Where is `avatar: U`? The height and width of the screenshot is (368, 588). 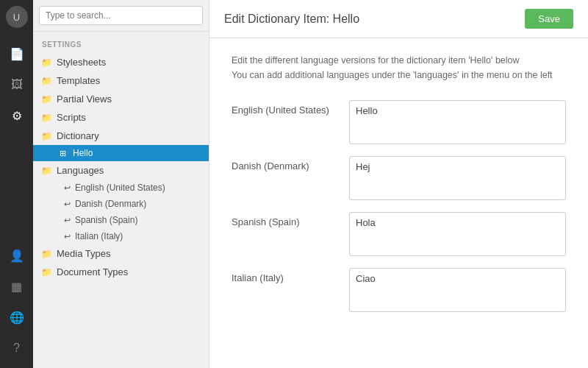
avatar: U is located at coordinates (17, 17).